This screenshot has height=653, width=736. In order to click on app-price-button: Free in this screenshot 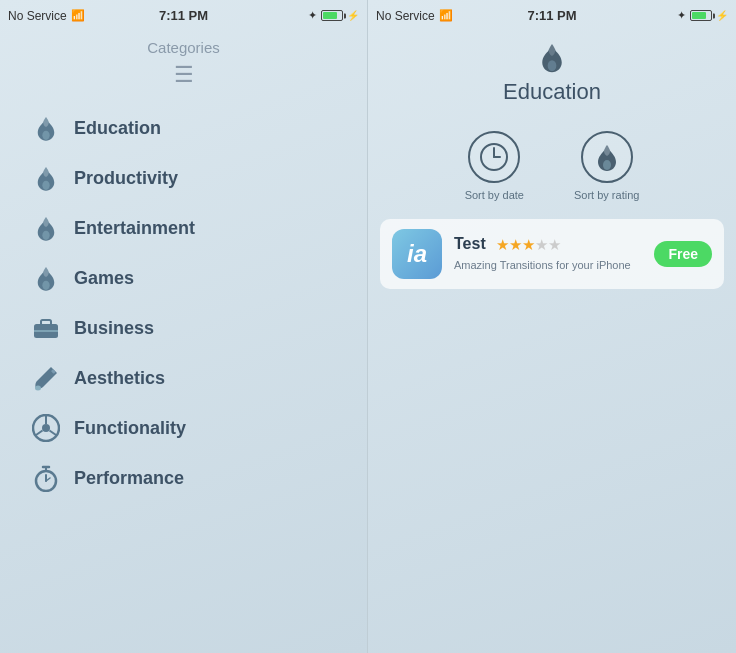, I will do `click(683, 254)`.